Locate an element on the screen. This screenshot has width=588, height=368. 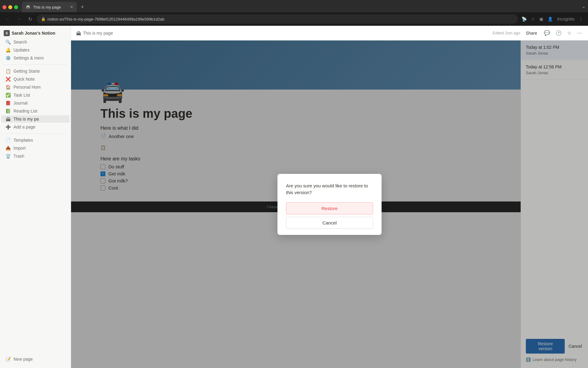
profile-icon: 👤 is located at coordinates (550, 19).